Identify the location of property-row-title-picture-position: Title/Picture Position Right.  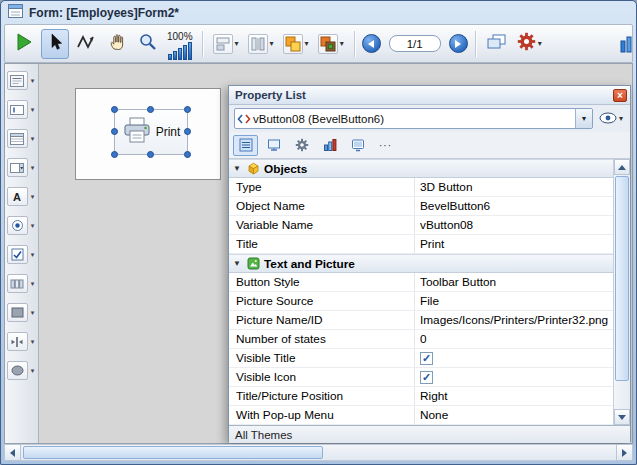
(421, 396).